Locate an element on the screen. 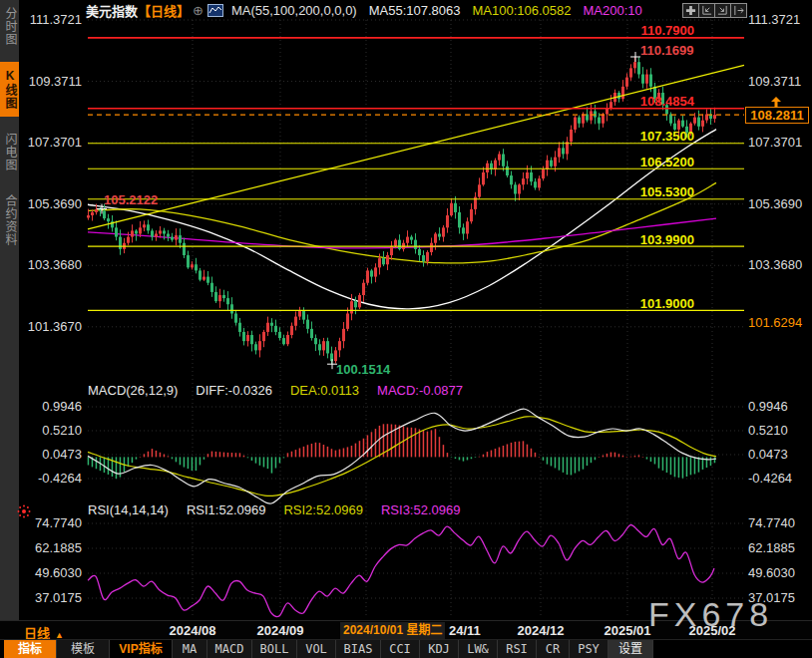 The width and height of the screenshot is (812, 658). right-low-price-label: 101.6294 is located at coordinates (779, 323).